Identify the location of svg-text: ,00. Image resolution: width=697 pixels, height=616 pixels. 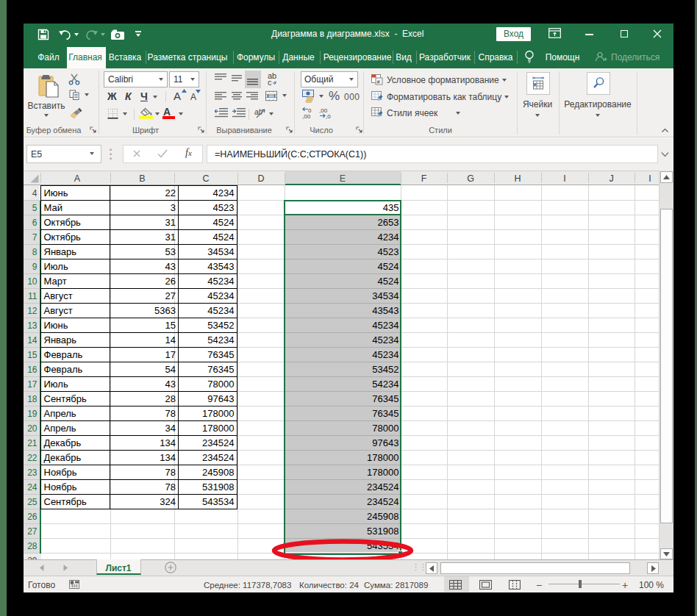
(307, 116).